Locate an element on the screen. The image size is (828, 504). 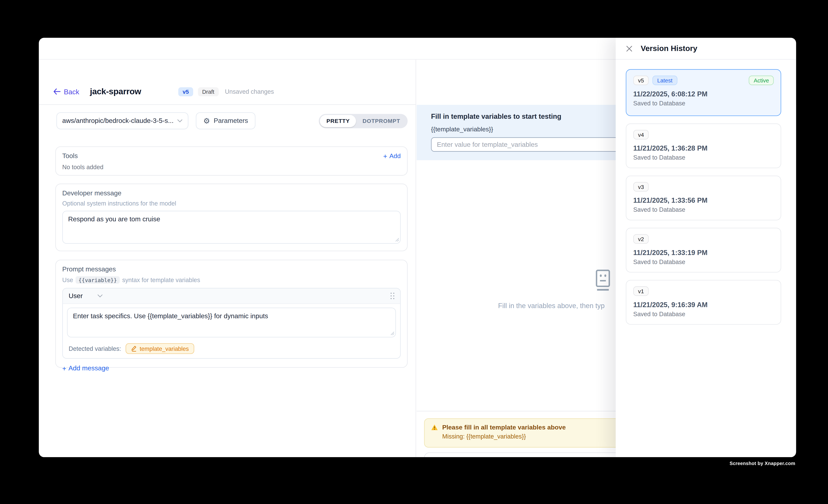
version-date: 11/21/2025, 1:33:56 PM is located at coordinates (704, 200).